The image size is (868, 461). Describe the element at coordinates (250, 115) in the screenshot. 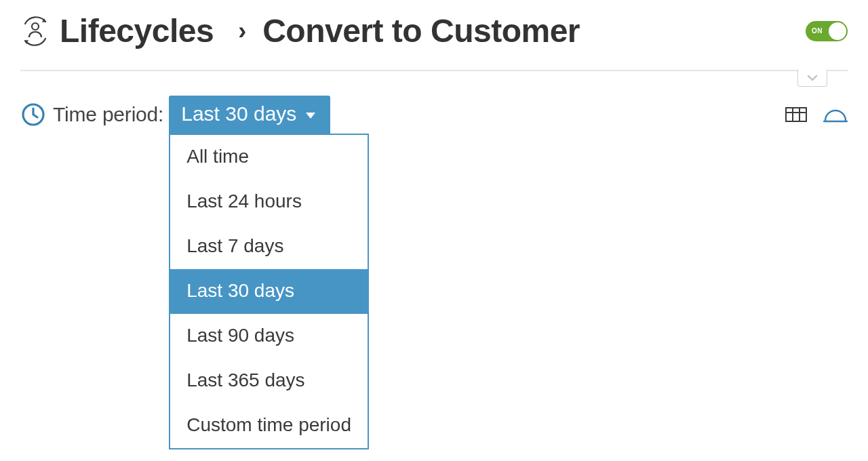

I see `time-period-trigger: Last 30 days` at that location.